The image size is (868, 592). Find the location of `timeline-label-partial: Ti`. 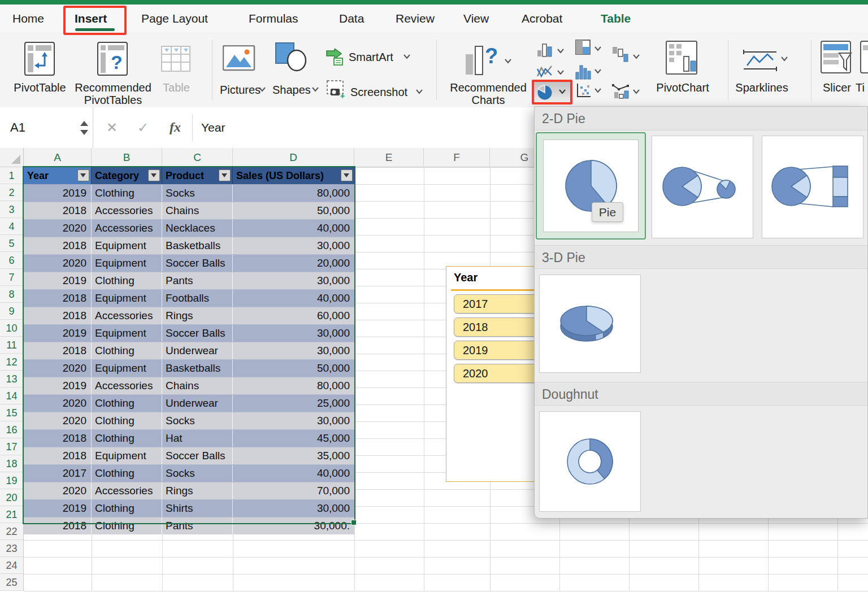

timeline-label-partial: Ti is located at coordinates (862, 88).